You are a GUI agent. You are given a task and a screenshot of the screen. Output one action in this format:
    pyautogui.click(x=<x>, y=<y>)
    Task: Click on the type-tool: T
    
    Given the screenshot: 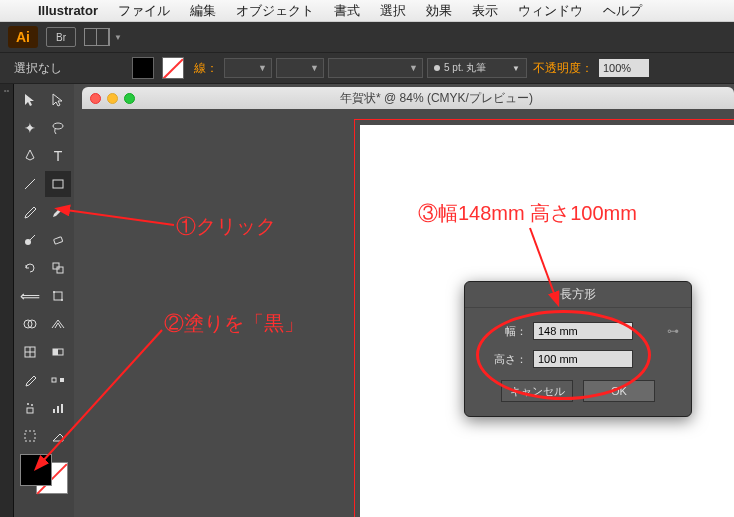 What is the action you would take?
    pyautogui.click(x=58, y=156)
    